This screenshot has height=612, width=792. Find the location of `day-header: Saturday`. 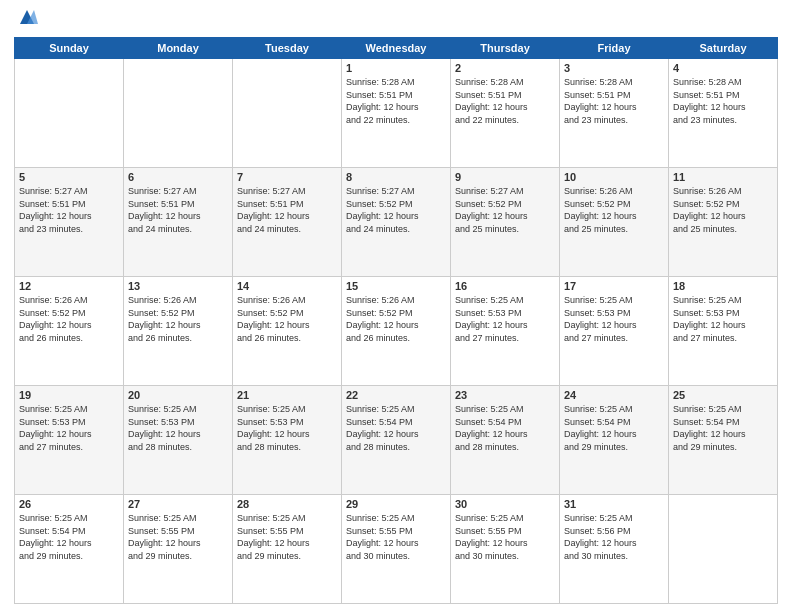

day-header: Saturday is located at coordinates (724, 48).